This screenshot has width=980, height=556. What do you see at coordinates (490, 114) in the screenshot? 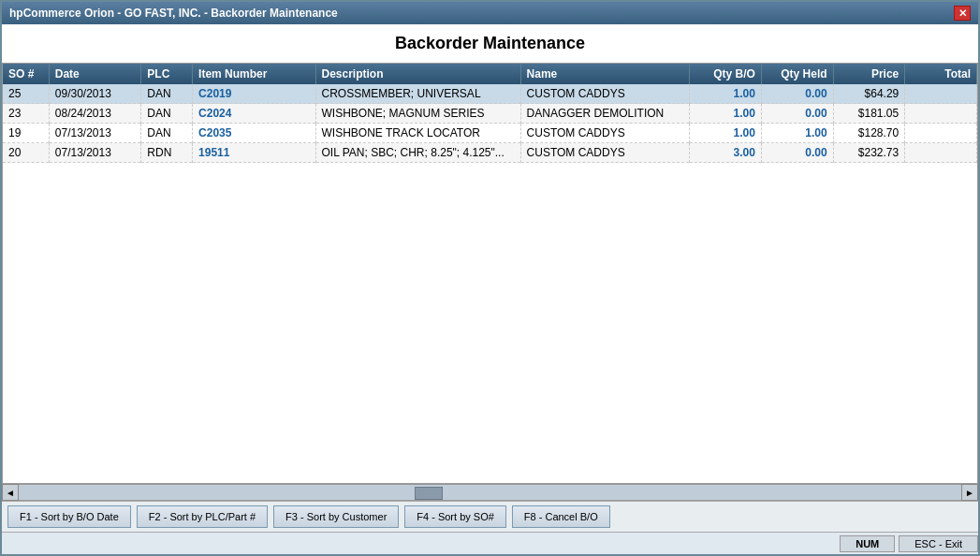
I see `table-row: 2308/24/2013DANC2024WISHBONE; MAGNUM SER…` at bounding box center [490, 114].